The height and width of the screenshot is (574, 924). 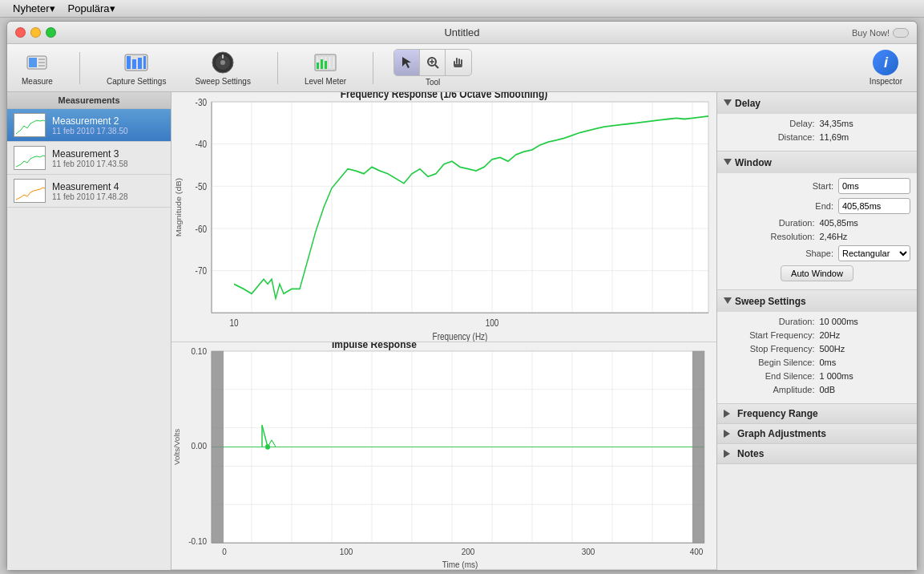 What do you see at coordinates (772, 321) in the screenshot?
I see `sweep-duration-label: Duration:` at bounding box center [772, 321].